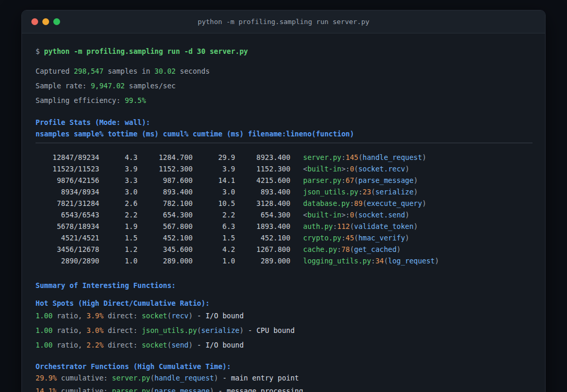 The image size is (567, 392). Describe the element at coordinates (129, 71) in the screenshot. I see `captured-middle: samples in` at that location.